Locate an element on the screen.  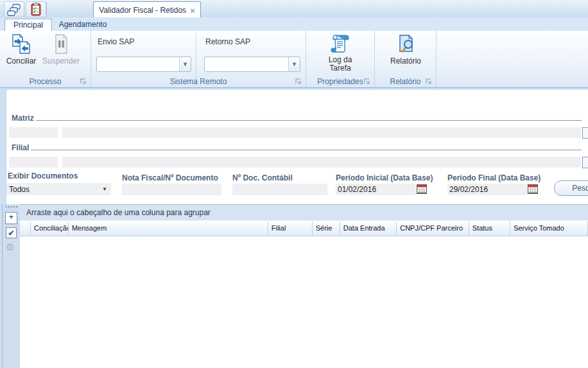
periodo-final-calendar-button is located at coordinates (533, 189).